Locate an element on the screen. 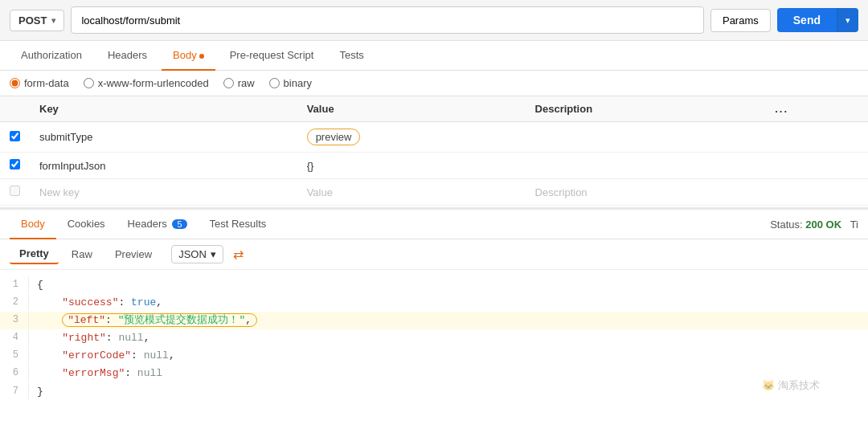 This screenshot has width=868, height=437. body-types: form-data x-www-form-urlencoded raw bina… is located at coordinates (434, 84).